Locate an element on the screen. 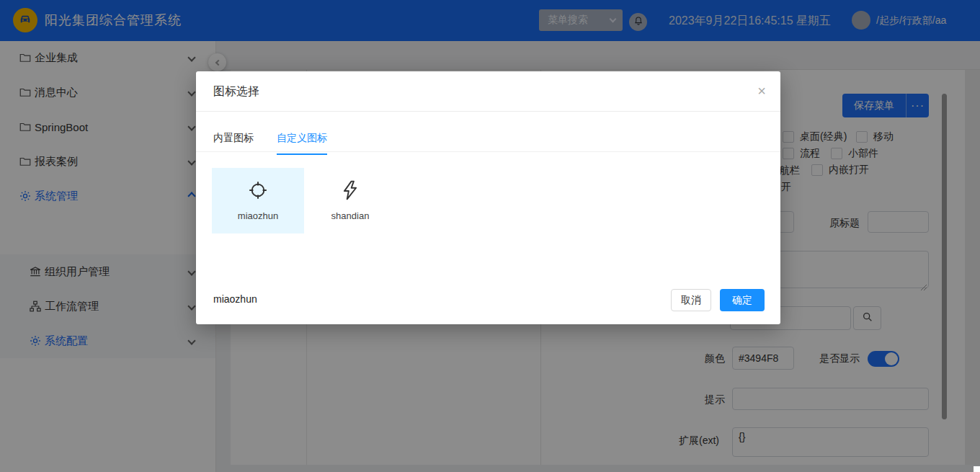  selected-icon-name: miaozhun is located at coordinates (235, 299).